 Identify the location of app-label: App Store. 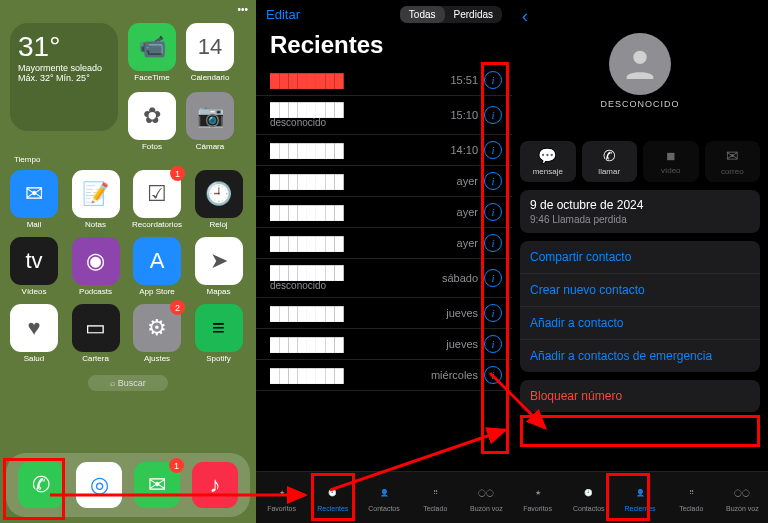
(157, 292).